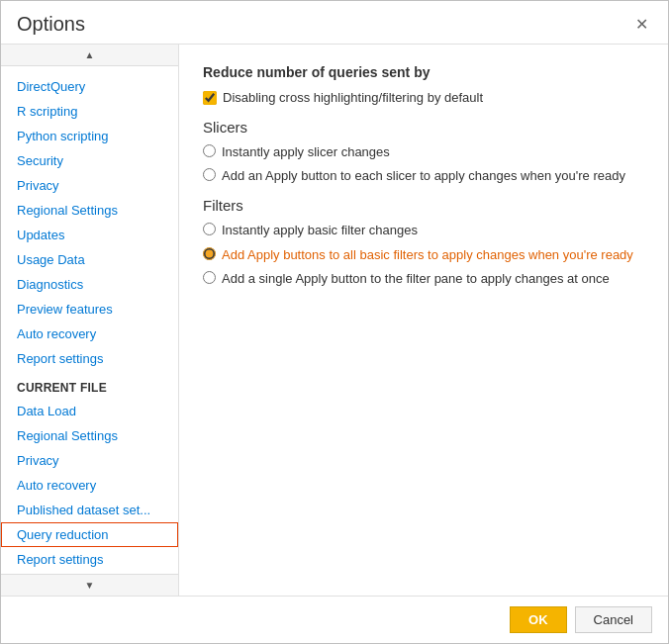 The height and width of the screenshot is (644, 669). I want to click on ok-button: OK, so click(538, 619).